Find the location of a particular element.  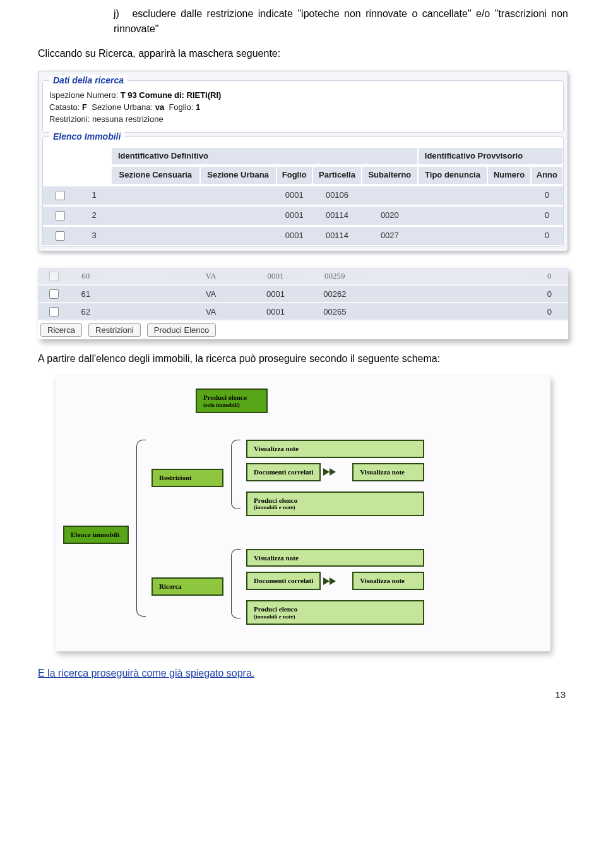

box-visualizza-note-2: Visualizza note is located at coordinates (388, 473).